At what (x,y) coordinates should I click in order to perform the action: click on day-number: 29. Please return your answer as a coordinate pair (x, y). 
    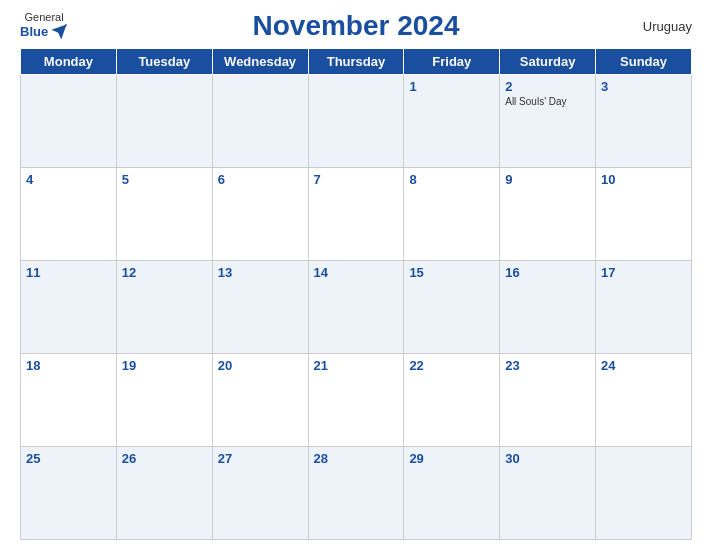
    Looking at the image, I should click on (452, 458).